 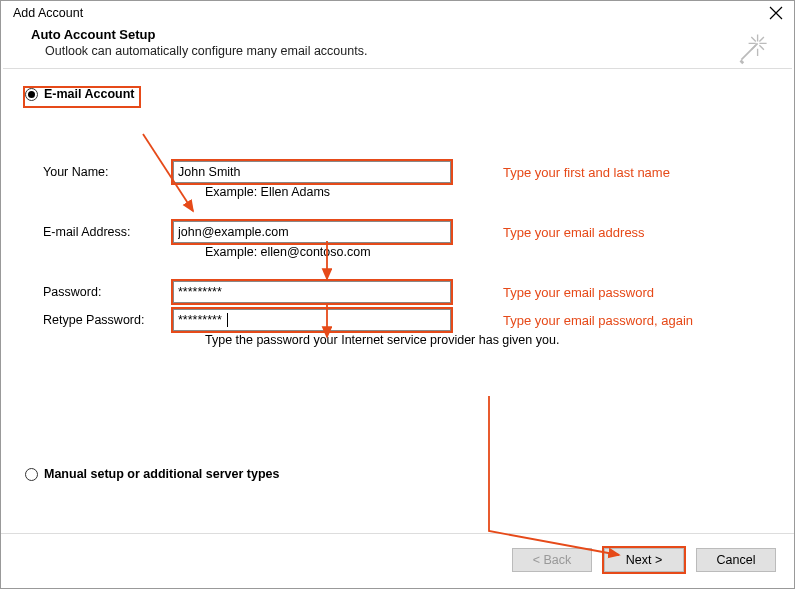 What do you see at coordinates (776, 13) in the screenshot?
I see `close-icon` at bounding box center [776, 13].